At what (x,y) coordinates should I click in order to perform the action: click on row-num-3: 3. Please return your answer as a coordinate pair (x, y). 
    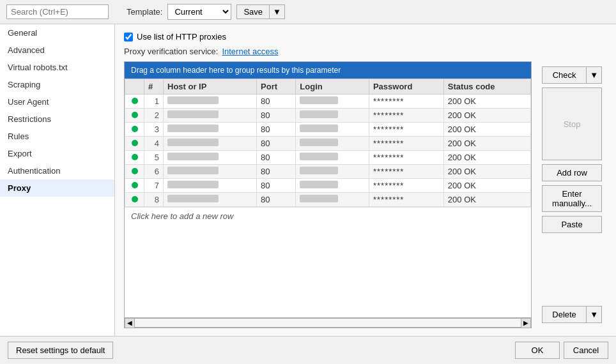
    Looking at the image, I should click on (154, 130).